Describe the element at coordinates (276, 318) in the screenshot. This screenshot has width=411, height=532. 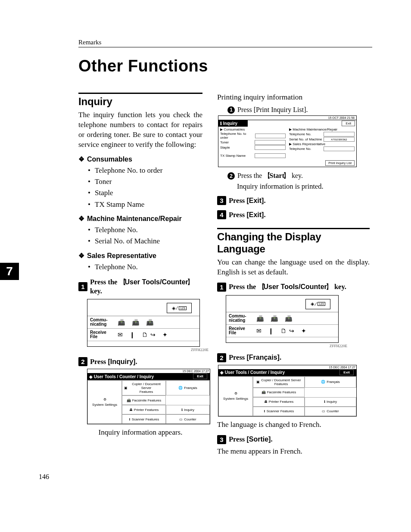
I see `lcd-icons: 📠 📠 📠` at that location.